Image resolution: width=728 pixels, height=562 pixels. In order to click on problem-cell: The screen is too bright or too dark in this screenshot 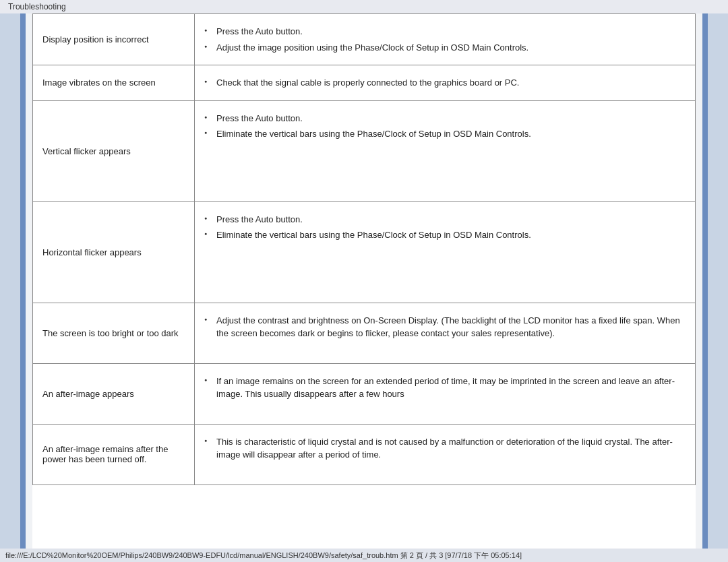, I will do `click(114, 333)`.